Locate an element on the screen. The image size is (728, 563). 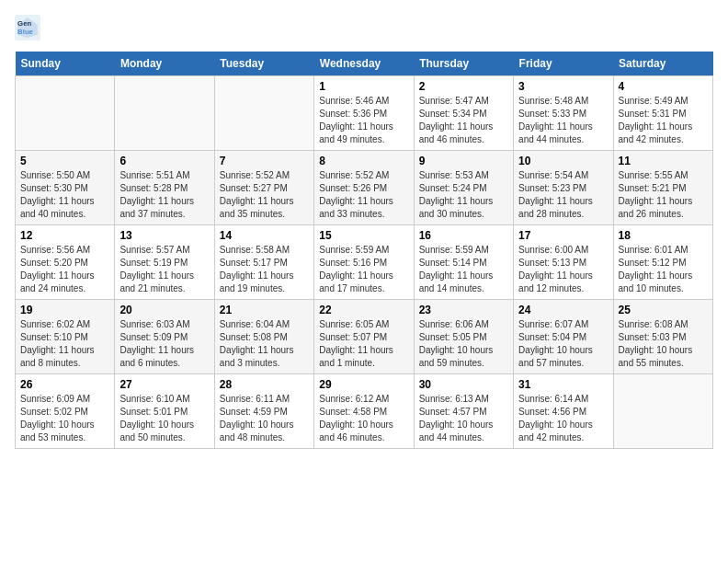
day-number: 8 is located at coordinates (364, 161).